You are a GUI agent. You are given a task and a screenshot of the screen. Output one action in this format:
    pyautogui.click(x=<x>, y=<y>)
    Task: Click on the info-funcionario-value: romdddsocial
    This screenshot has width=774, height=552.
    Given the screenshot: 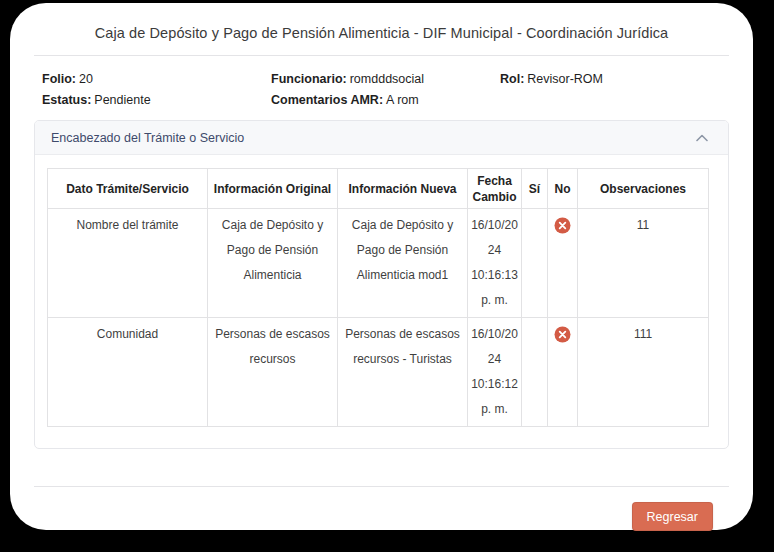 What is the action you would take?
    pyautogui.click(x=387, y=79)
    